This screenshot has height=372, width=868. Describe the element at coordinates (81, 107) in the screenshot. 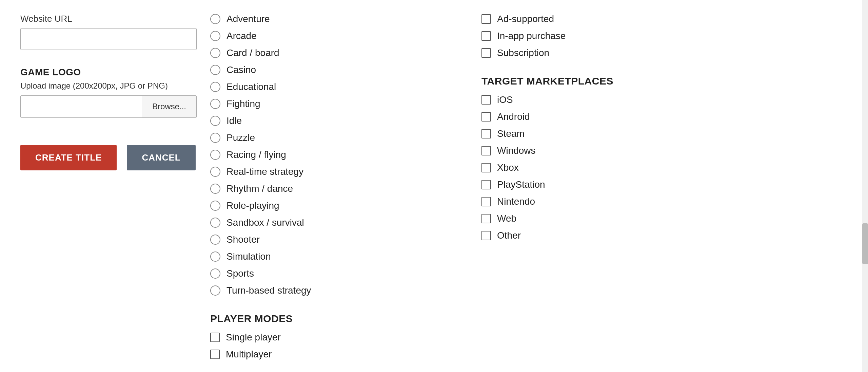

I see `file-path-input` at that location.